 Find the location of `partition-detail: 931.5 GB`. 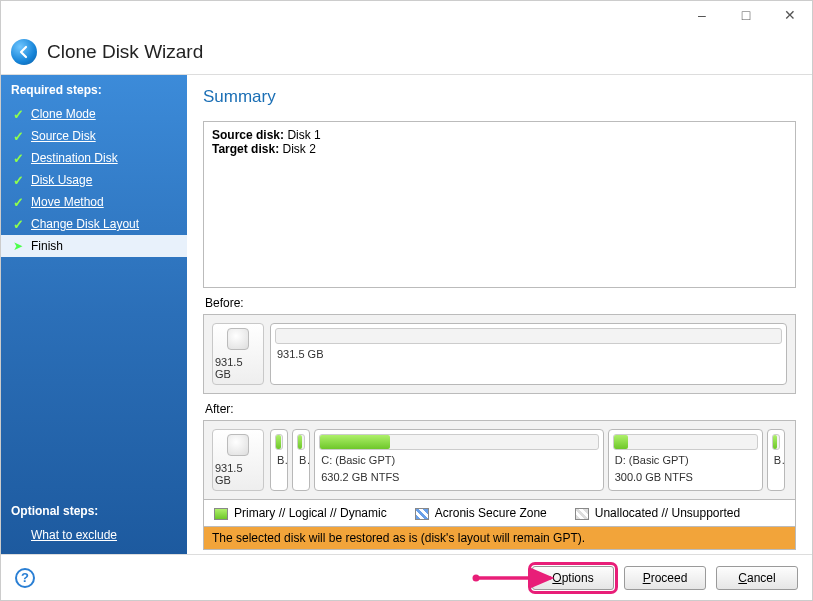

partition-detail: 931.5 GB is located at coordinates (528, 356).